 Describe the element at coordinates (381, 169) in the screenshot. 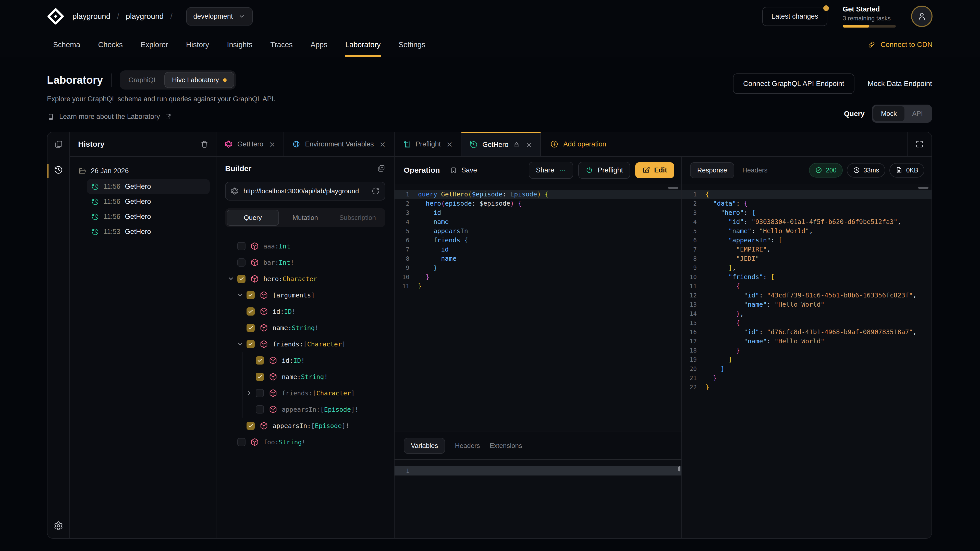

I see `collapse-panel-icon` at that location.